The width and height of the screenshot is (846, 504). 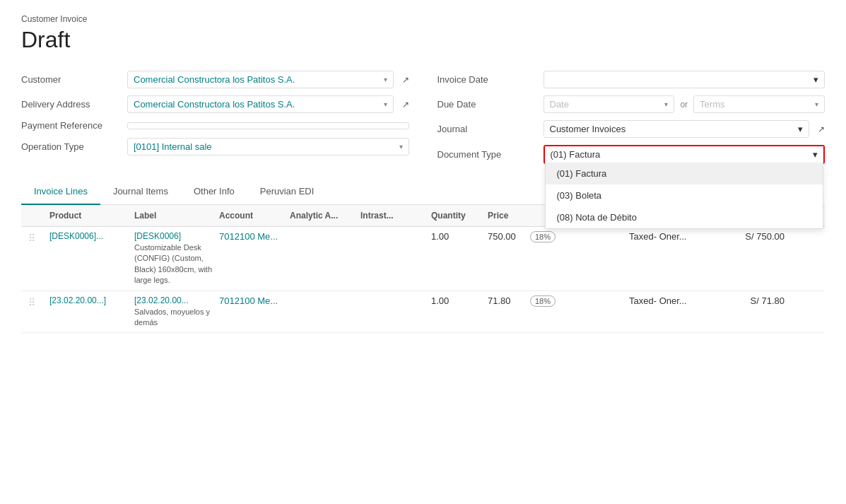 What do you see at coordinates (423, 19) in the screenshot?
I see `page-subtitle: Customer Invoice` at bounding box center [423, 19].